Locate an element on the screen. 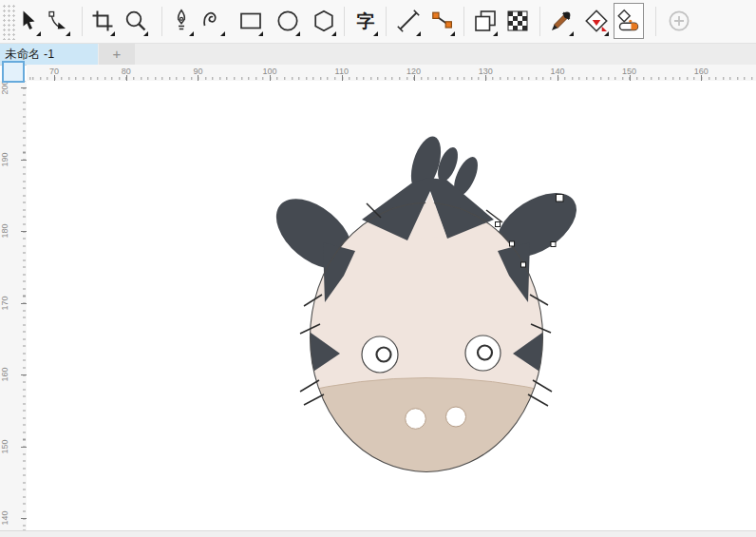 The height and width of the screenshot is (537, 756). horizontal-ruler: 708090100110120130140150160 is located at coordinates (391, 73).